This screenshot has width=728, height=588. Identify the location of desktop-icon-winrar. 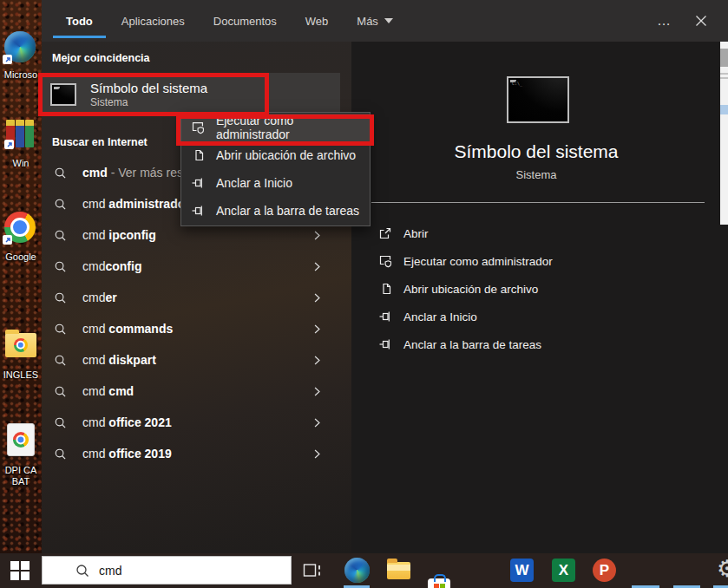
(20, 134).